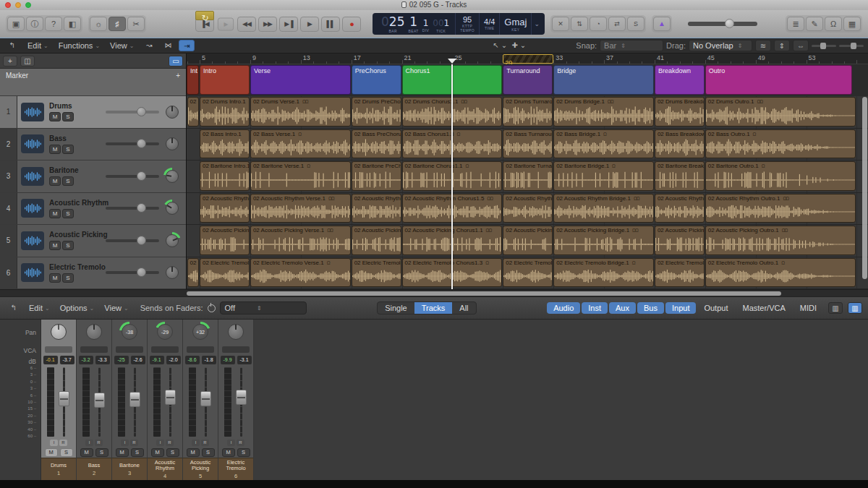 The image size is (868, 488). Describe the element at coordinates (129, 468) in the screenshot. I see `channel-name-plate: Baritone3` at that location.